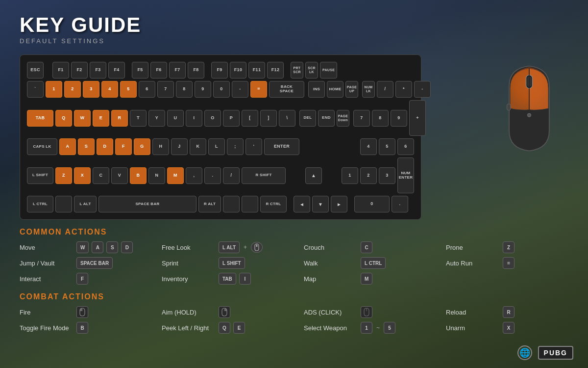  Describe the element at coordinates (368, 176) in the screenshot. I see `key-num2: 2` at that location.